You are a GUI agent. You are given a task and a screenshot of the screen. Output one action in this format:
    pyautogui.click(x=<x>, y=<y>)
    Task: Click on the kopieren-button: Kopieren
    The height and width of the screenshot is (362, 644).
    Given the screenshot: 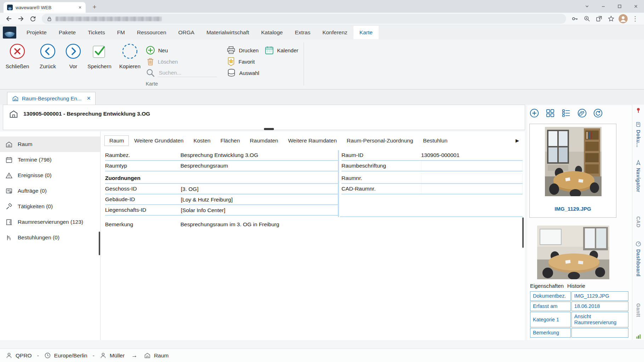 What is the action you would take?
    pyautogui.click(x=130, y=56)
    